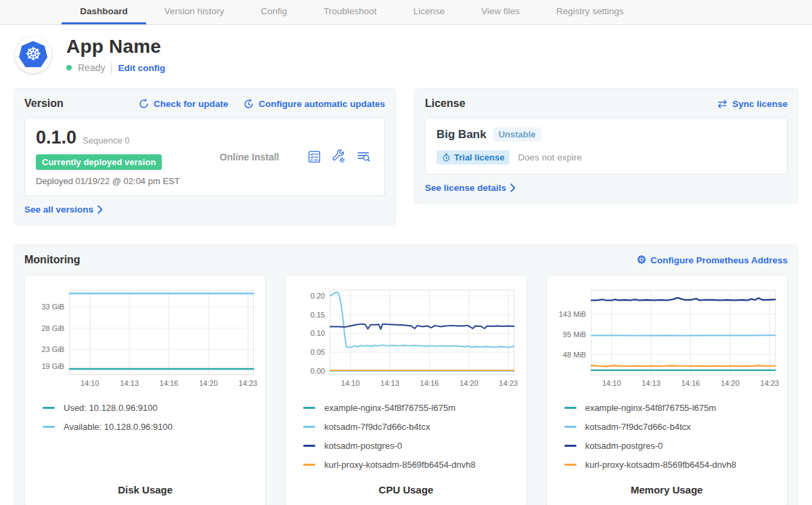 The height and width of the screenshot is (505, 812). What do you see at coordinates (641, 260) in the screenshot?
I see `gear-icon: ⚙` at bounding box center [641, 260].